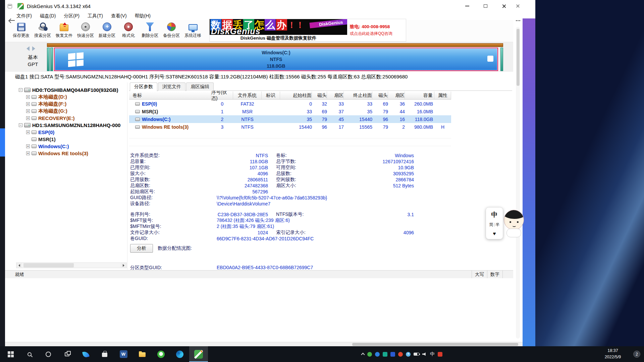 This screenshot has height=362, width=644. What do you see at coordinates (502, 59) in the screenshot?
I see `partition-re-tools-sliver` at bounding box center [502, 59].